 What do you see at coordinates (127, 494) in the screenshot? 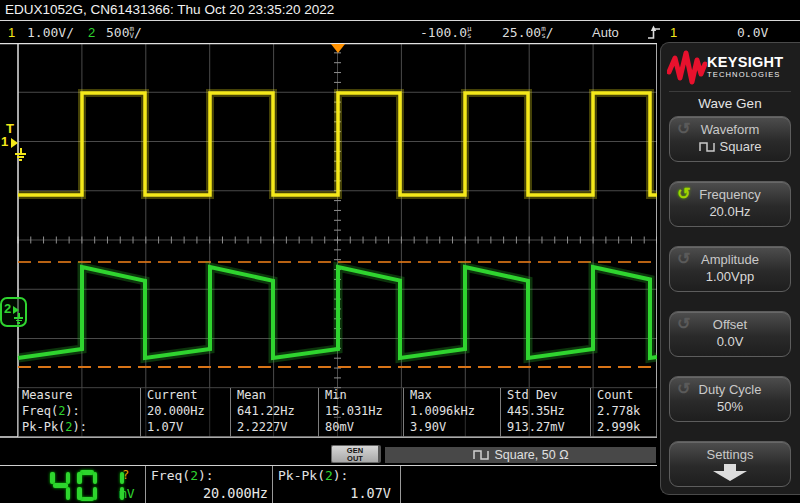
I see `dvm-unit: mV` at bounding box center [127, 494].